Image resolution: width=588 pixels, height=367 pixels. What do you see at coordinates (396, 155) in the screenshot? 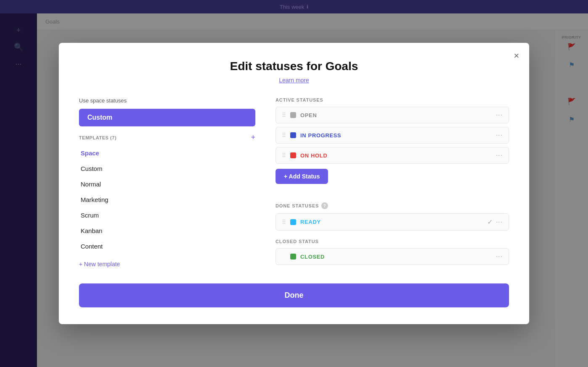
I see `status-name-onhold: ON HOLD` at bounding box center [396, 155].